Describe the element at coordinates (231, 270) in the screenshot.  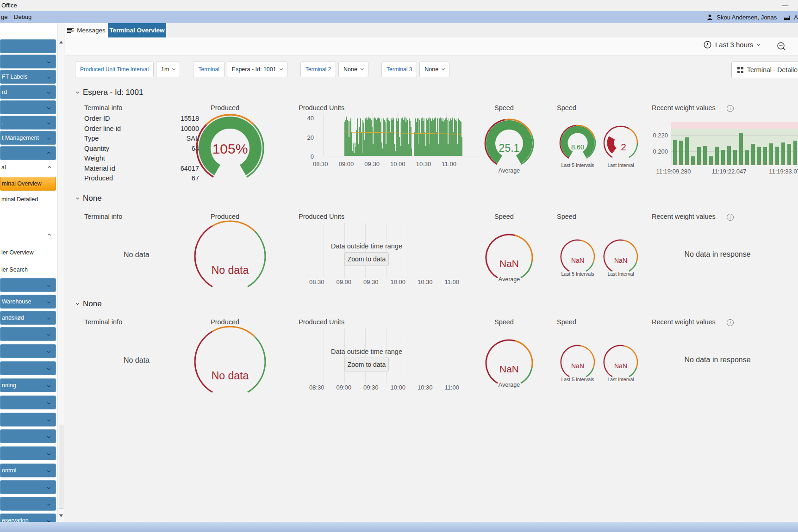
I see `produced-no-data: No data` at that location.